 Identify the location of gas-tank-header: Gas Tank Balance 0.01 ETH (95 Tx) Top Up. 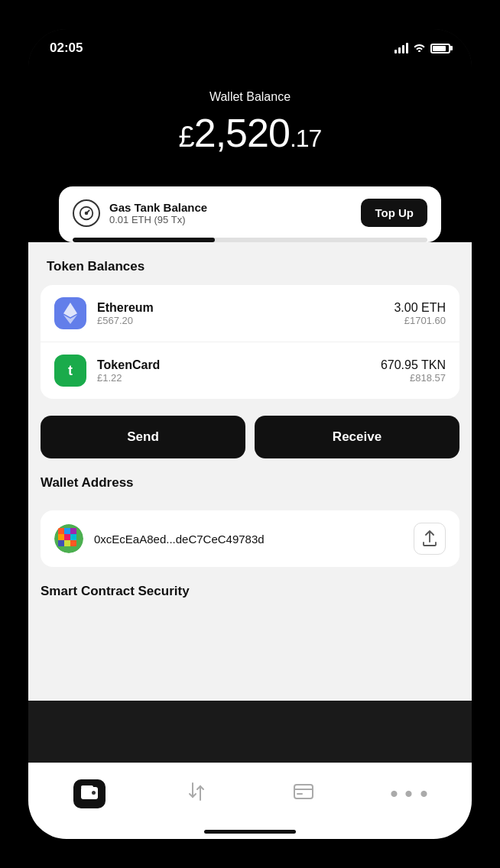
(250, 212).